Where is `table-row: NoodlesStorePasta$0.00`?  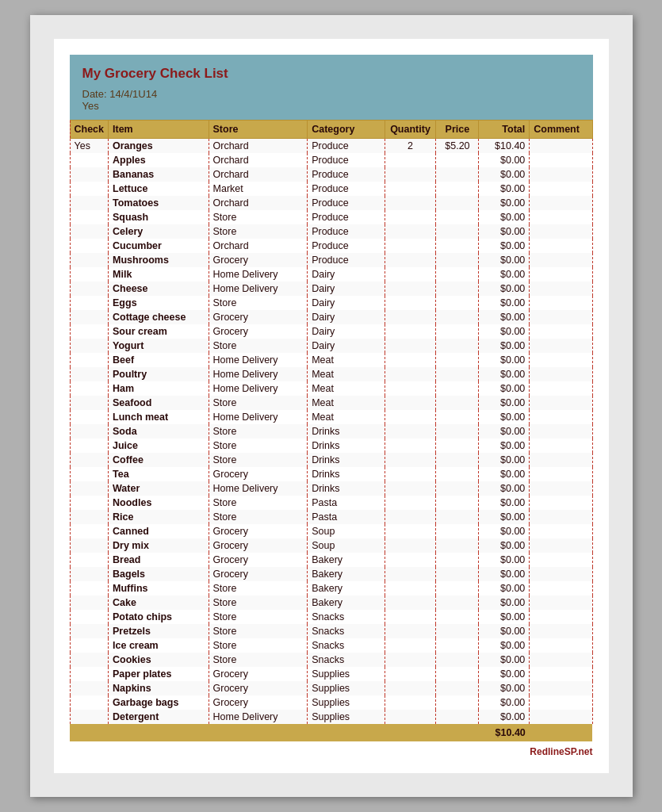
table-row: NoodlesStorePasta$0.00 is located at coordinates (331, 503).